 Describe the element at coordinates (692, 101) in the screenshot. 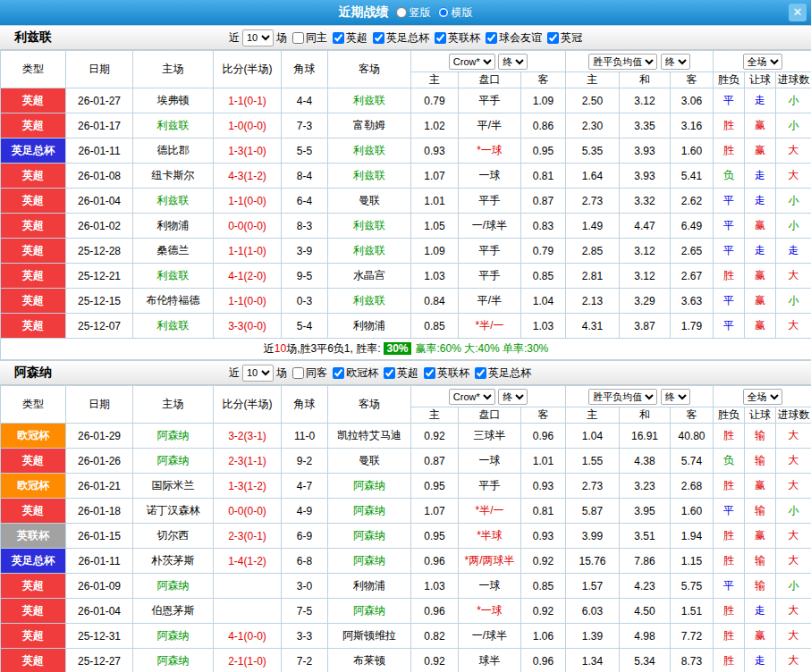

I see `avg-away: 3.06` at that location.